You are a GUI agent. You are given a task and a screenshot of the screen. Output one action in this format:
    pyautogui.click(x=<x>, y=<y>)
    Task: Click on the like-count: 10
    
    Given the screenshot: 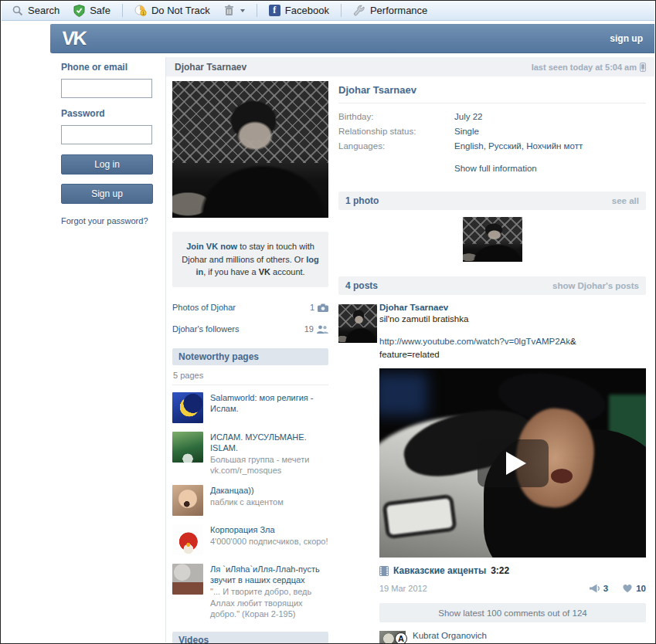 What is the action you would take?
    pyautogui.click(x=641, y=588)
    